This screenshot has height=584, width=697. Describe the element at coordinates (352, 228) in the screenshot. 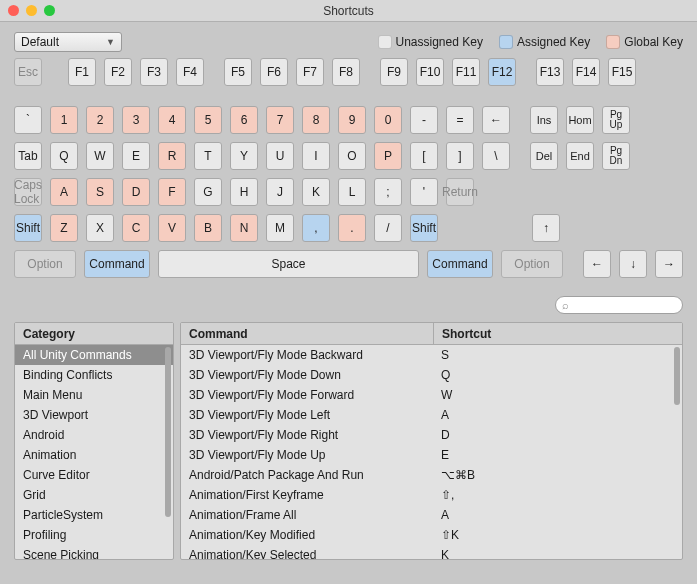

I see `key--: .` at that location.